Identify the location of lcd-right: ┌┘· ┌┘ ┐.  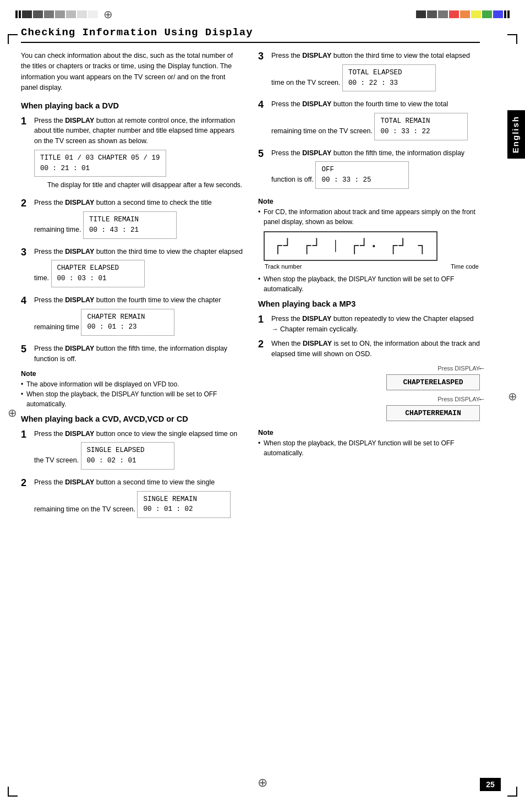
(389, 246).